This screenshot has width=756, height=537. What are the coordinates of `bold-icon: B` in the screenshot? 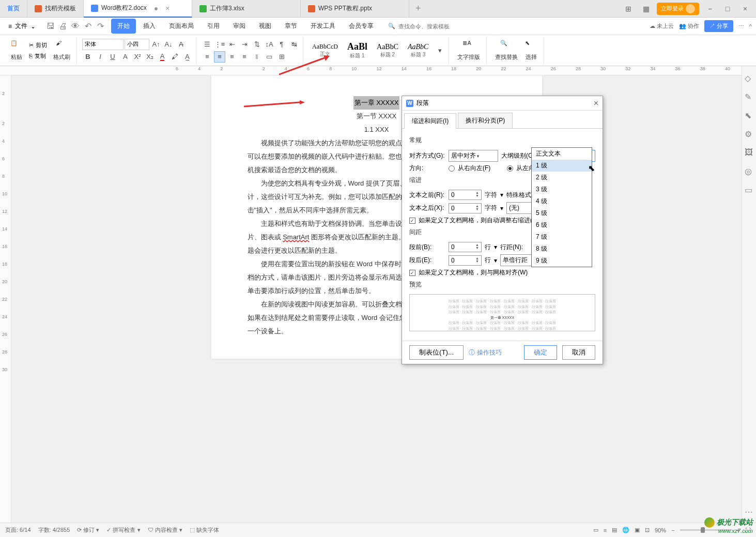 It's located at (88, 57).